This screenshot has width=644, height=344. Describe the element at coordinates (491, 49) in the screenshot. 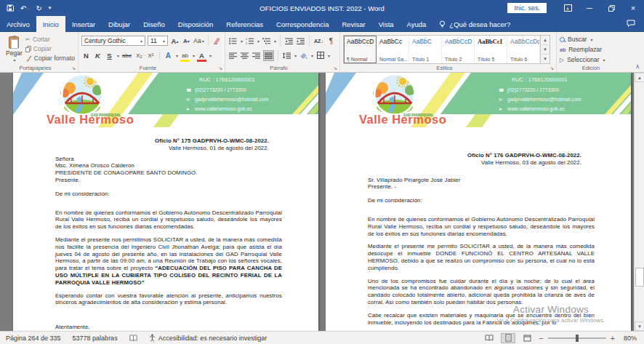

I see `style-titulo-5: AaBbCcI Título 5` at that location.